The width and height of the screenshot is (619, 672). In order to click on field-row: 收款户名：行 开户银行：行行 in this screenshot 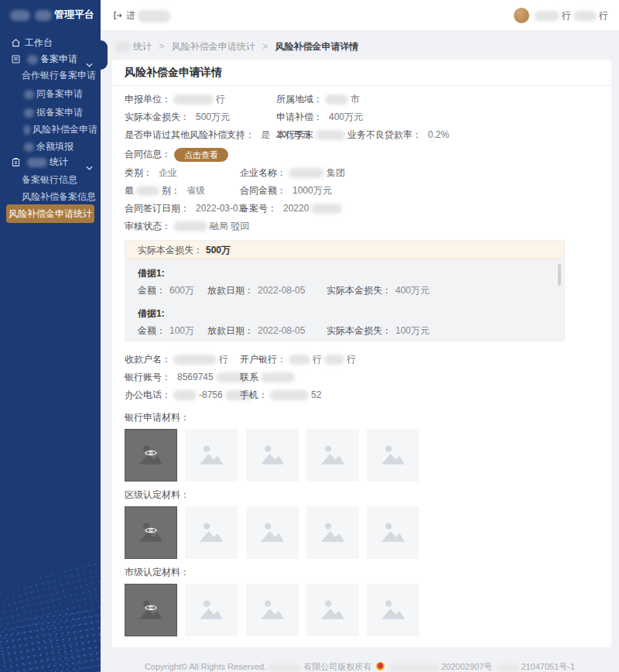, I will do `click(362, 359)`.